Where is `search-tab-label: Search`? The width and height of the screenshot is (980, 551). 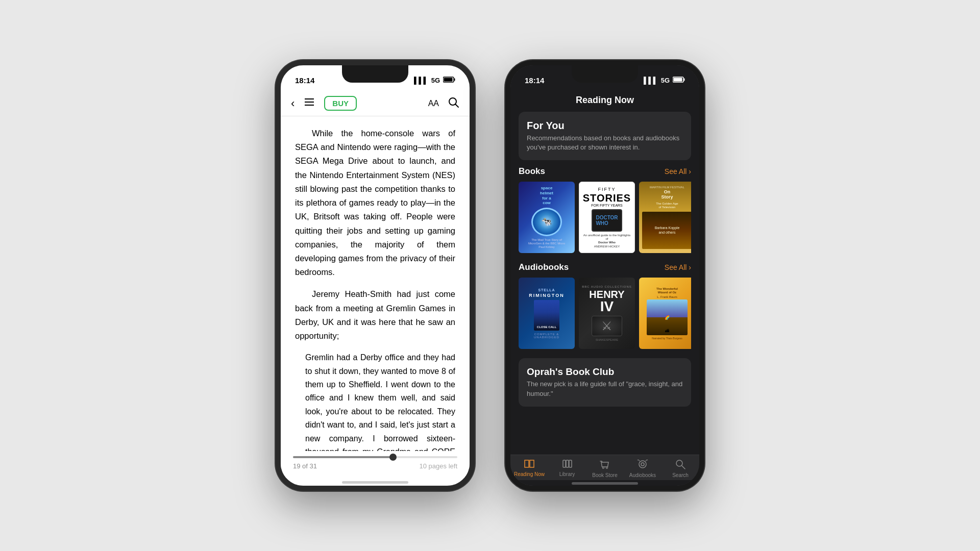
search-tab-label: Search is located at coordinates (680, 475).